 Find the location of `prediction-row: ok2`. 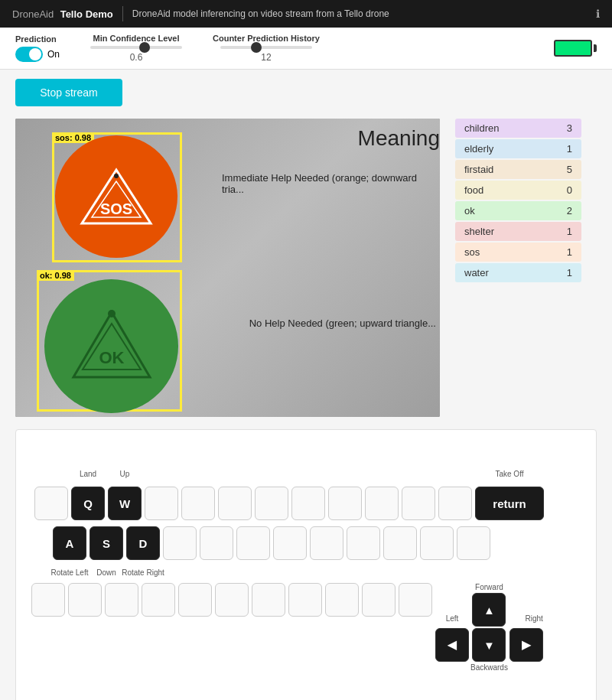

prediction-row: ok2 is located at coordinates (519, 211).